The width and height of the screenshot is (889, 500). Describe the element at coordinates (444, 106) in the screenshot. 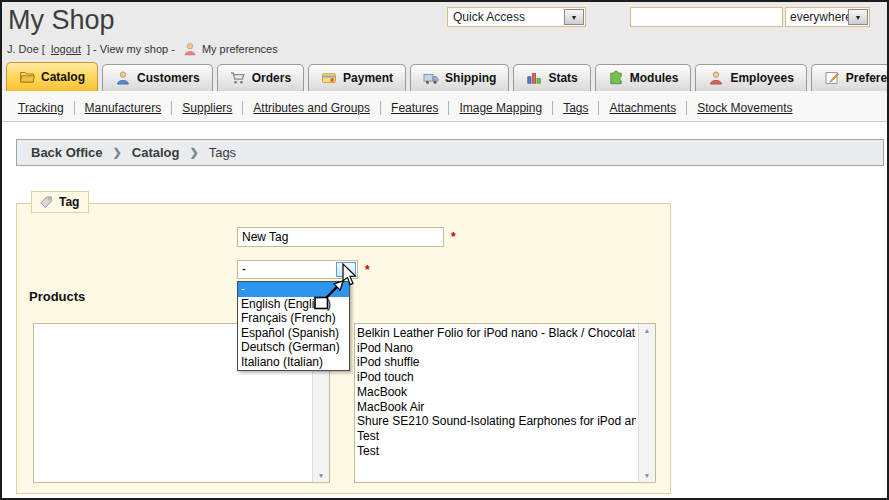

I see `subnav: TrackingManufacturersSuppliersAttributes…` at that location.